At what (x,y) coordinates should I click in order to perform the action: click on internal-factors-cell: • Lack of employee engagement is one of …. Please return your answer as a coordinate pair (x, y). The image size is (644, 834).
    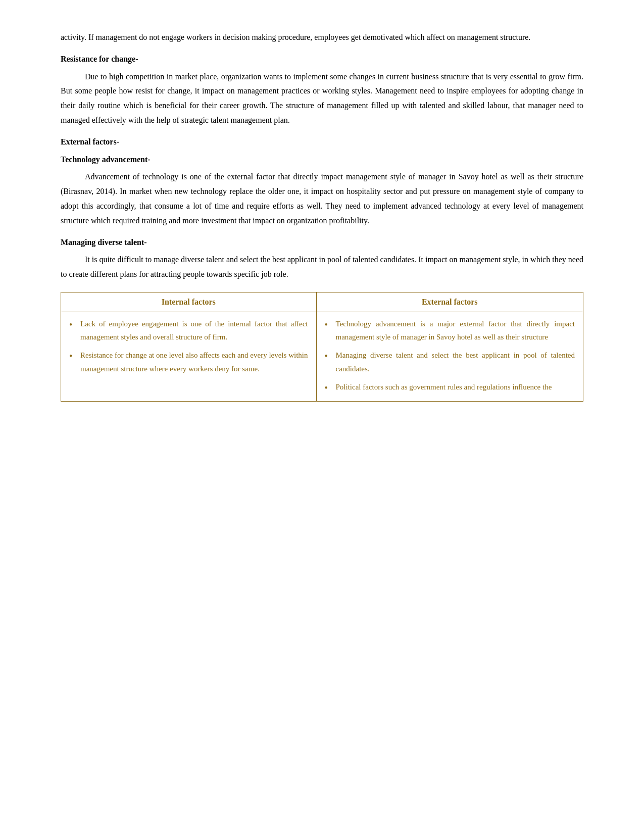
    Looking at the image, I should click on (189, 357).